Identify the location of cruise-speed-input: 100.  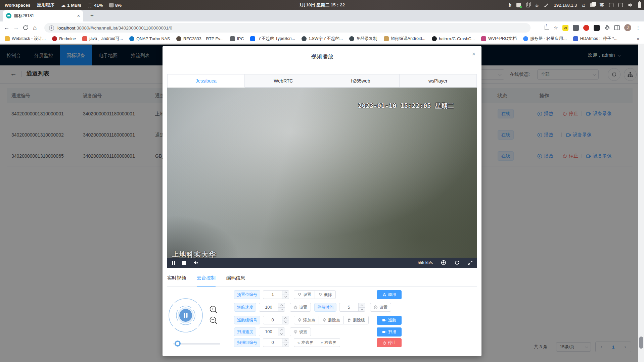
(272, 307).